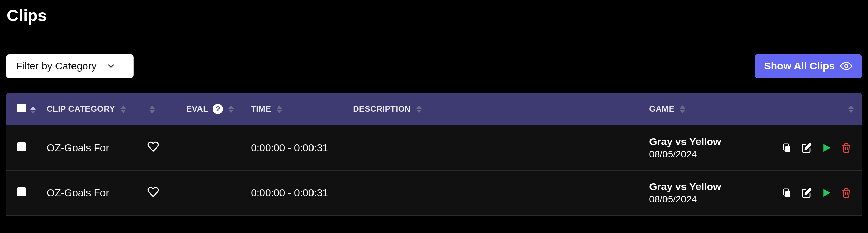  I want to click on header-eval: EVAL ?, so click(210, 109).